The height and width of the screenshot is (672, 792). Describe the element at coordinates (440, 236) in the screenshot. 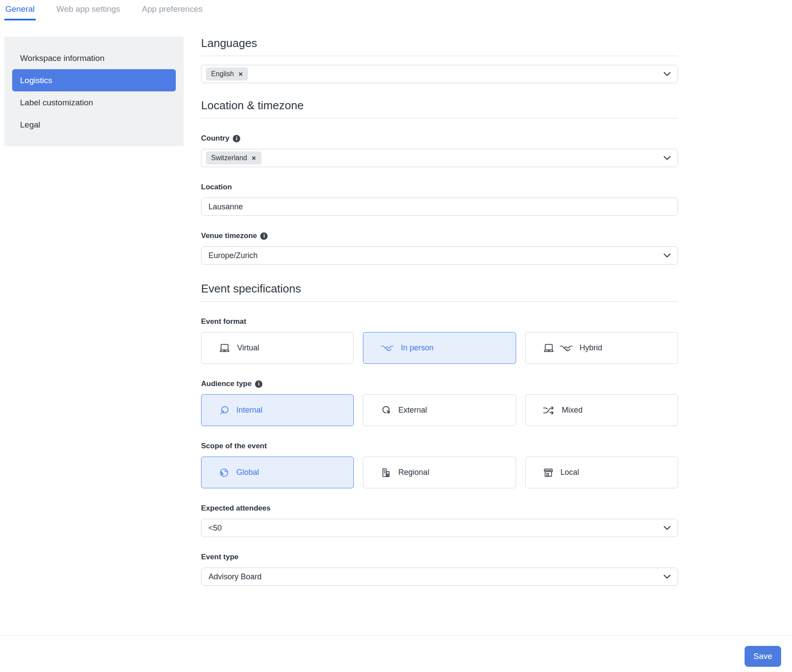

I see `venue-timezone-label: Venue timezone i` at that location.